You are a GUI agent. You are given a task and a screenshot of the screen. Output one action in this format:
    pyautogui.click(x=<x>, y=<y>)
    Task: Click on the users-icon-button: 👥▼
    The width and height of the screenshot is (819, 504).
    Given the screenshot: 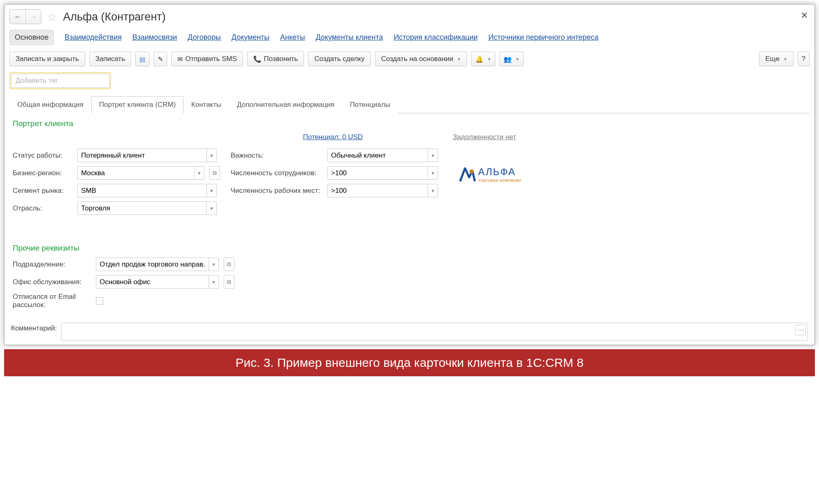 What is the action you would take?
    pyautogui.click(x=511, y=59)
    